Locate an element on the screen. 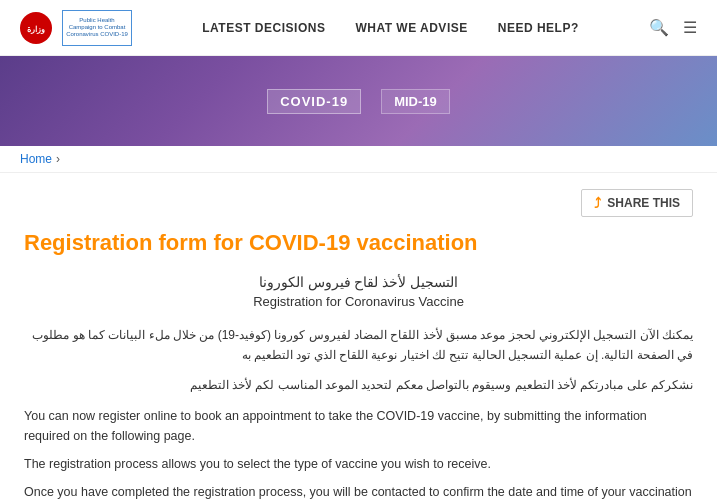 The width and height of the screenshot is (717, 501). subtitle-block: التسجيل لأخذ لقاح فيروس الكورونا Registr… is located at coordinates (358, 292).